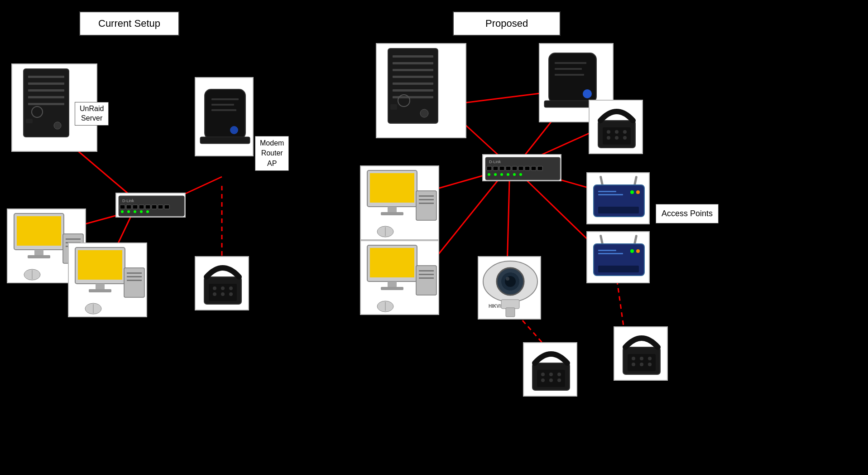 This screenshot has width=868, height=475. I want to click on proposed-phone1-device, so click(616, 127).